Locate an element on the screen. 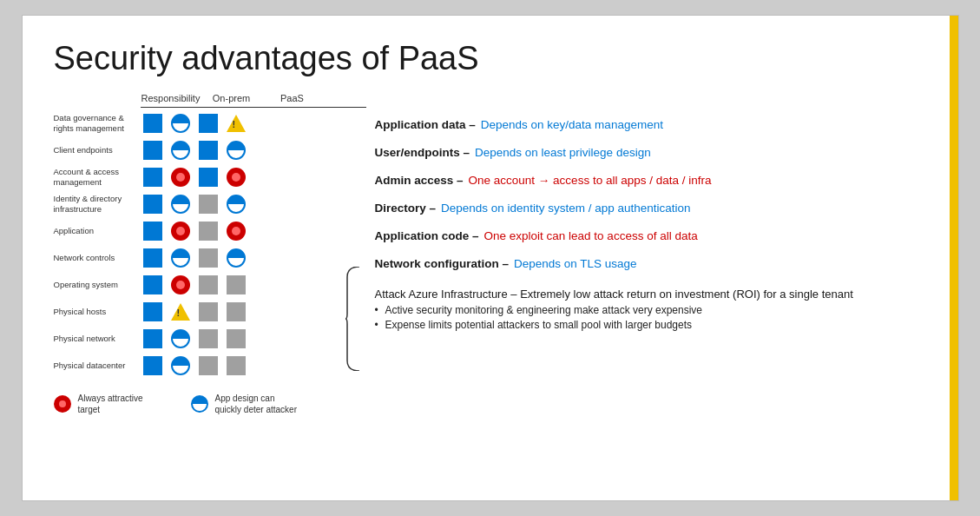 The image size is (980, 516). table-header-row: Responsibility On-prem PaaS is located at coordinates (210, 98).